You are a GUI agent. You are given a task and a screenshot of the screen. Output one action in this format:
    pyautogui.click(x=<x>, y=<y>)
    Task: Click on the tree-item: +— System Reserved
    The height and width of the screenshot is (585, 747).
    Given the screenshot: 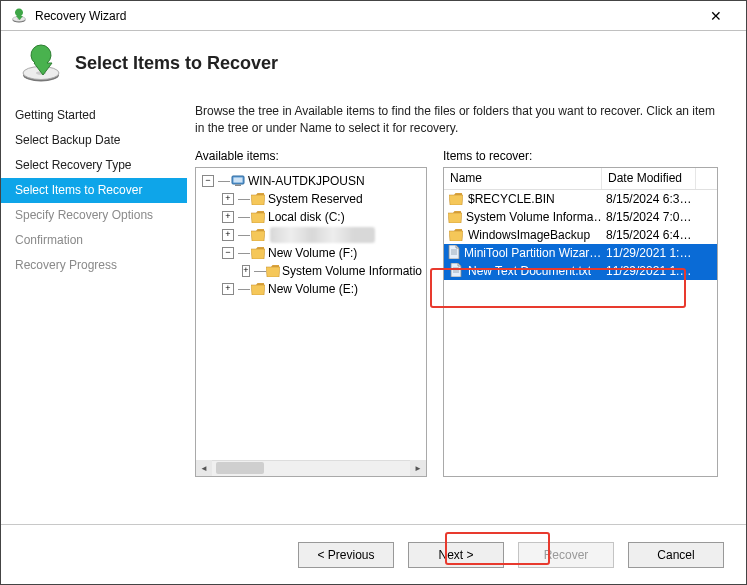 What is the action you would take?
    pyautogui.click(x=312, y=199)
    